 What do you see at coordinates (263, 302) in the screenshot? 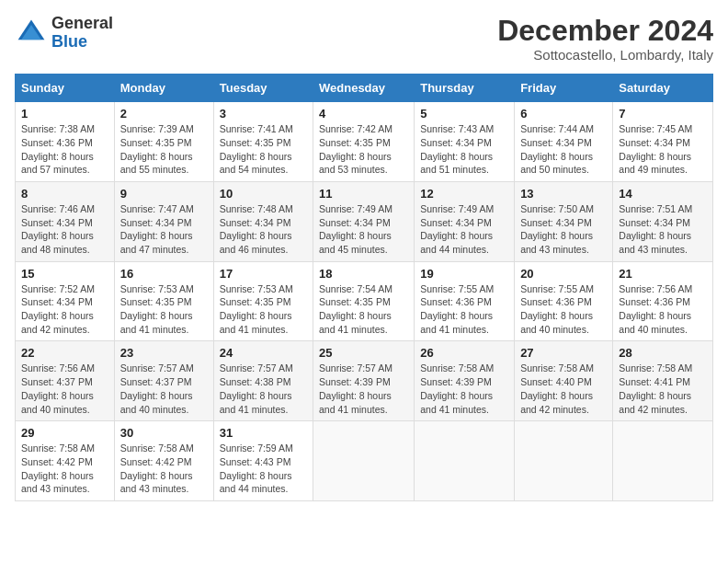
I see `calendar-day-cell: 17Sunrise: 7:53 AM Sunset: 4:35 PM Dayli…` at bounding box center [263, 302].